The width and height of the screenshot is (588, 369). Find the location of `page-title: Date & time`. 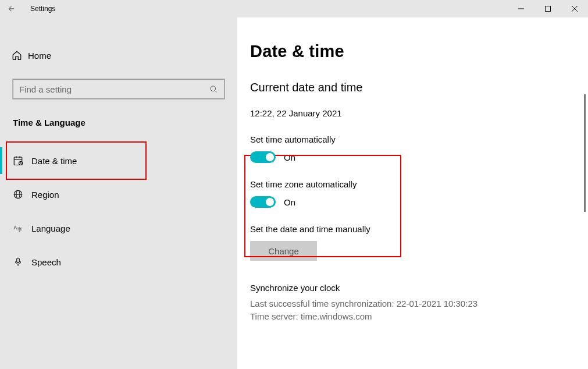

page-title: Date & time is located at coordinates (419, 51).